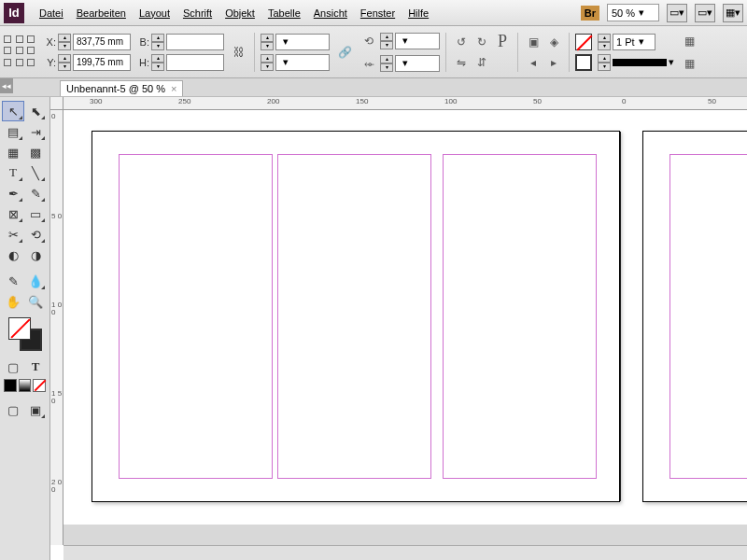  What do you see at coordinates (49, 42) in the screenshot?
I see `x-label: X:` at bounding box center [49, 42].